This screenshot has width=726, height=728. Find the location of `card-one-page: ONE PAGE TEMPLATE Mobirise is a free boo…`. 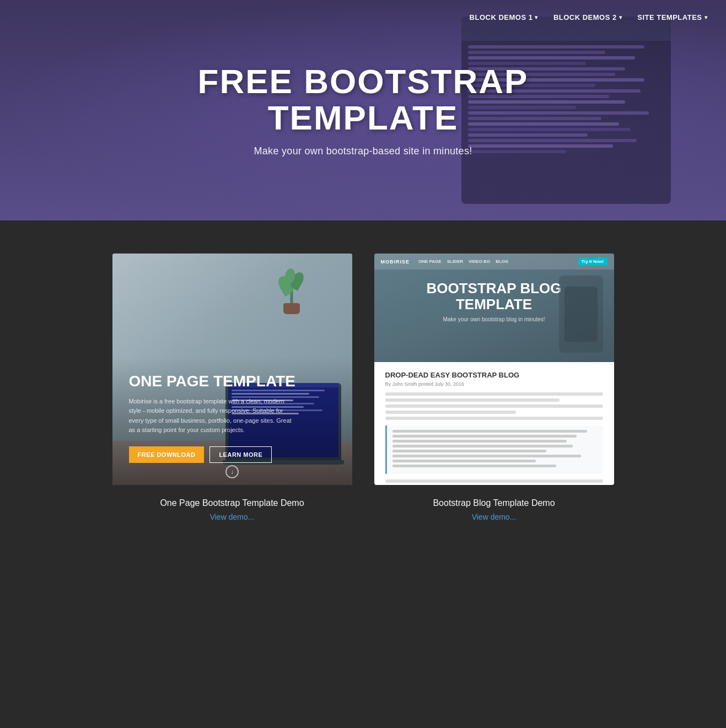

card-one-page: ONE PAGE TEMPLATE Mobirise is a free boo… is located at coordinates (233, 387).